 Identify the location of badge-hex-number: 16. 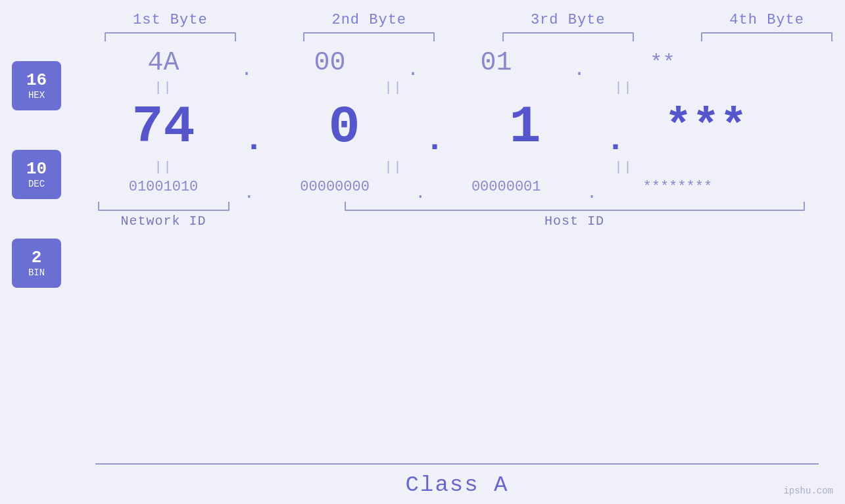
(37, 80).